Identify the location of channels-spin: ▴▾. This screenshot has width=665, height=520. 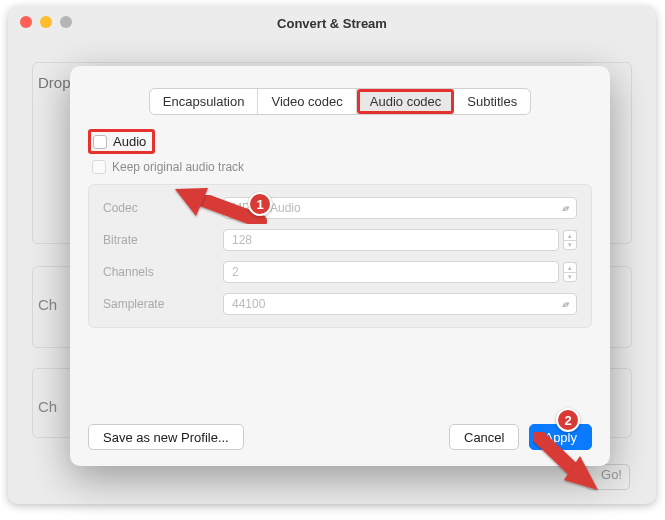
(570, 272).